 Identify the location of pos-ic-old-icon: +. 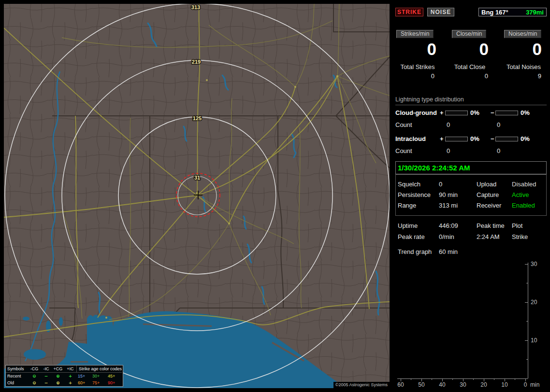
(71, 383).